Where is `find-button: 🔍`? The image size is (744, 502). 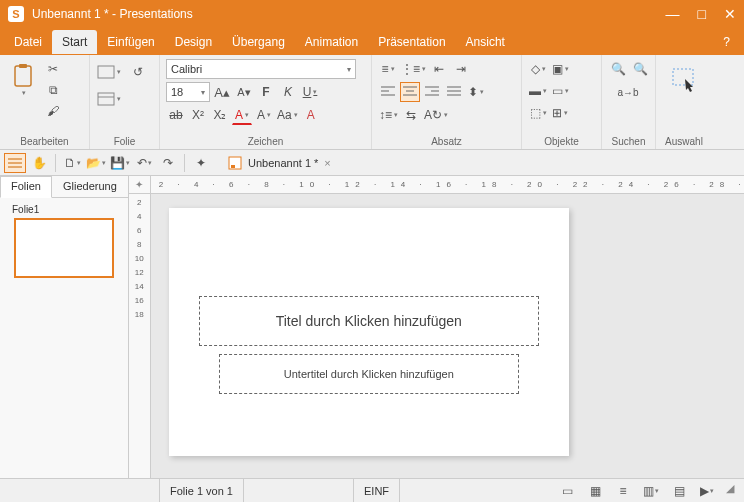
find-button: 🔍 is located at coordinates (618, 69).